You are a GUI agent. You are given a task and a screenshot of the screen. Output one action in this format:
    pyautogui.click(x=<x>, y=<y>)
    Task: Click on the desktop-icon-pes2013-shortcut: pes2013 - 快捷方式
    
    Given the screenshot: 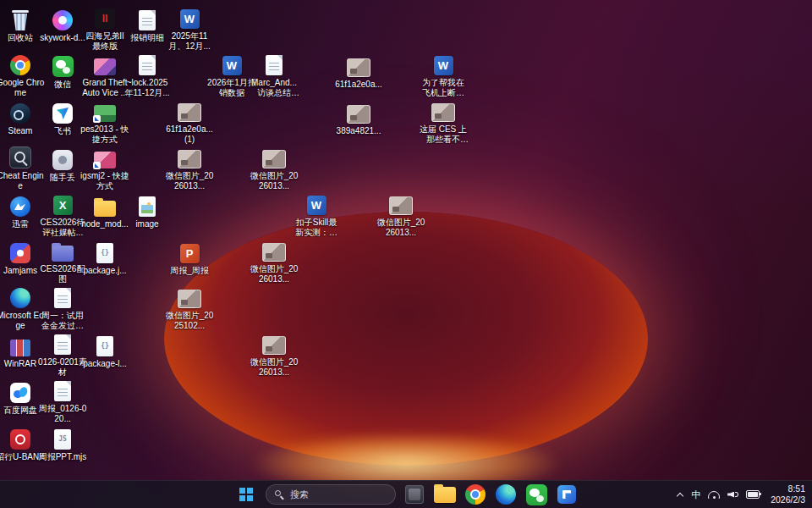 What is the action you would take?
    pyautogui.click(x=105, y=121)
    